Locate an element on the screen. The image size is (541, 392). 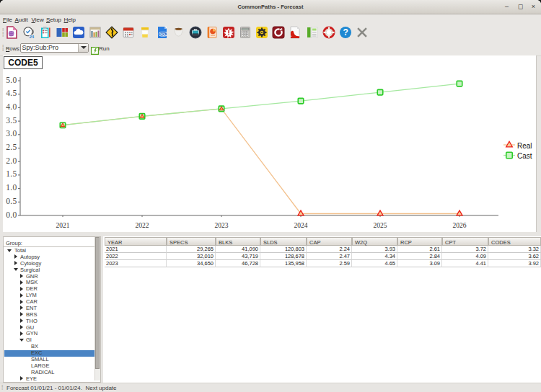
svg-text: 24 is located at coordinates (32, 36).